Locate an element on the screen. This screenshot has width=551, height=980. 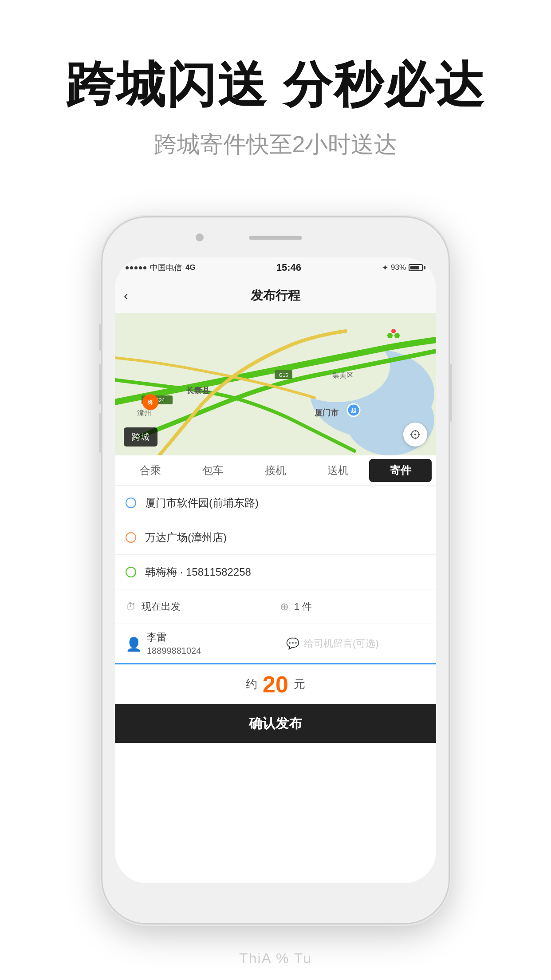
map-area: S1524 G15 长泰县 集美区 厦门市 漳州 起 终 is located at coordinates (276, 384).